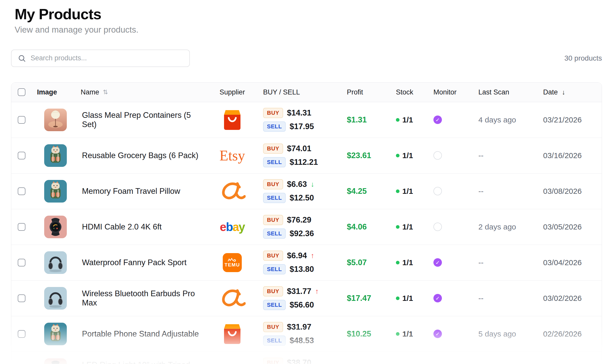 The height and width of the screenshot is (364, 613). What do you see at coordinates (313, 256) in the screenshot?
I see `price-trend-arrow-icon: ↑` at bounding box center [313, 256].